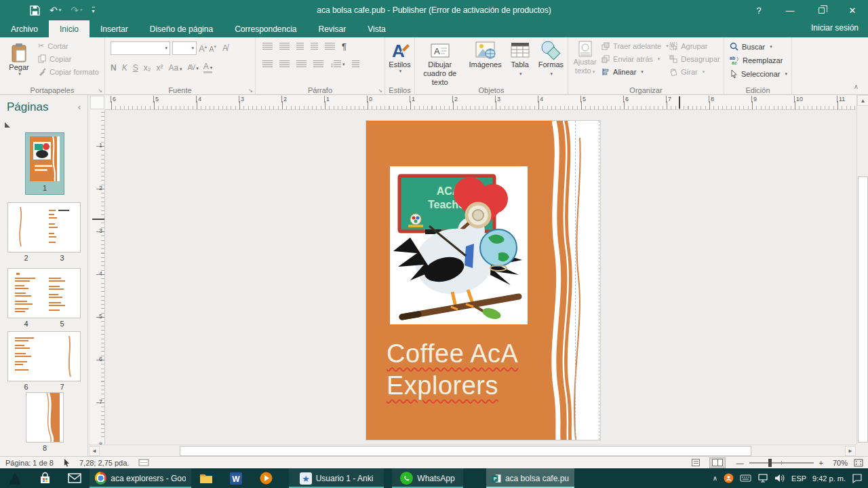  I want to click on publisher-taskbar-button: P aca bolsa cafe.pub - ..., so click(530, 478).